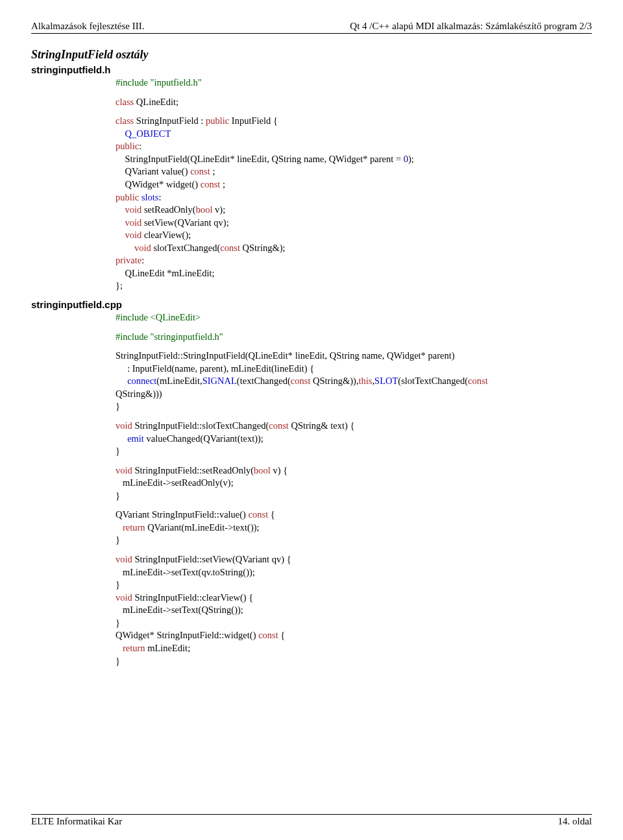  Describe the element at coordinates (354, 484) in the screenshot. I see `code-block-cpp-readonly: void StringInputField::setReadOnly(bool …` at that location.